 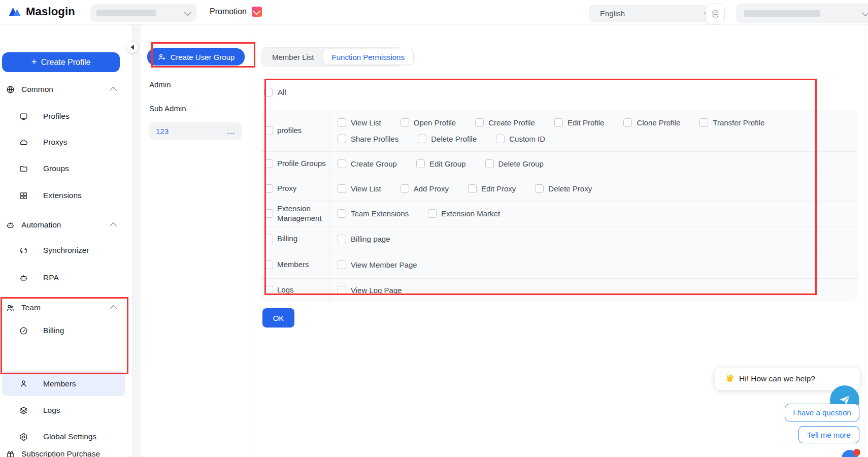 What do you see at coordinates (23, 251) in the screenshot?
I see `sync-icon` at bounding box center [23, 251].